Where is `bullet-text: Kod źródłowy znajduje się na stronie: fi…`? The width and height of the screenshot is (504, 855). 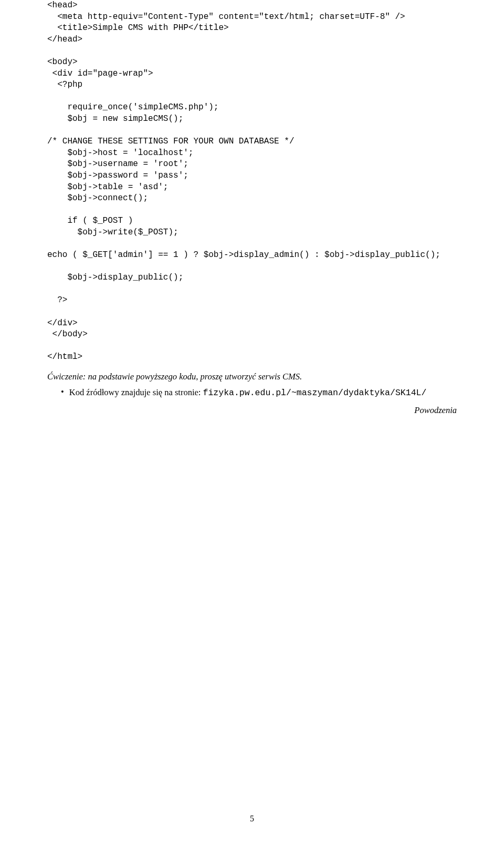
bullet-text: Kod źródłowy znajduje się na stronie: fi… is located at coordinates (263, 393).